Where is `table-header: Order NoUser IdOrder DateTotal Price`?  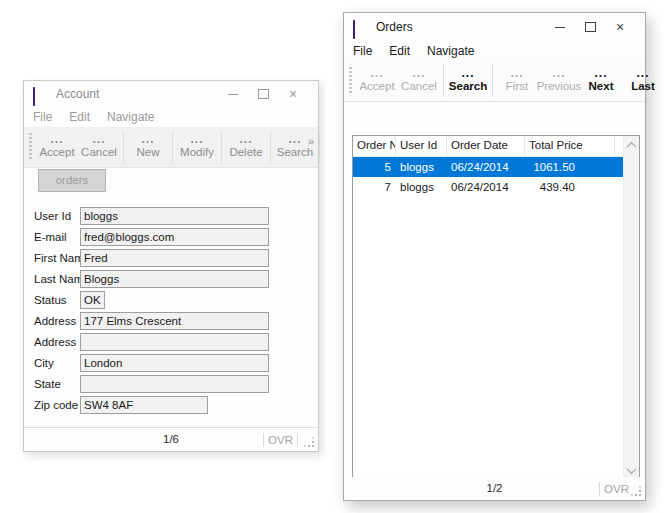
table-header: Order NoUser IdOrder DateTotal Price is located at coordinates (488, 146).